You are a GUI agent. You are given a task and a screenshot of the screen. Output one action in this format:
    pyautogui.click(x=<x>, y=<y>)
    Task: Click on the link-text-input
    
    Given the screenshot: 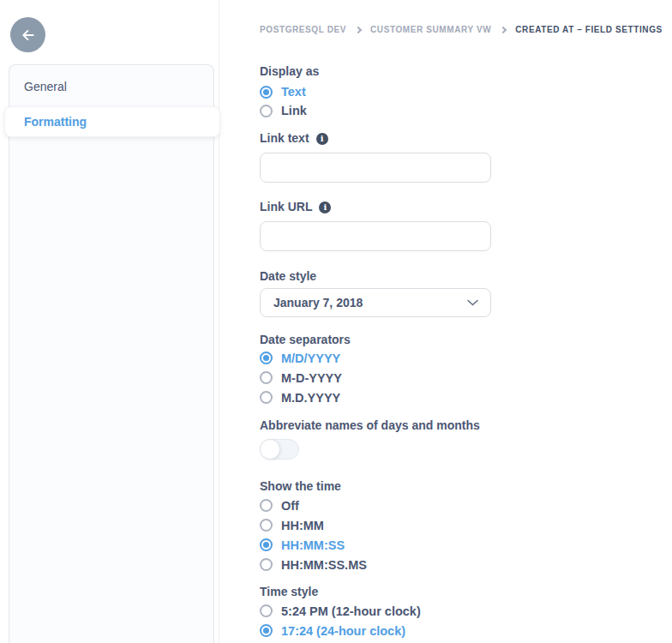 What is the action you would take?
    pyautogui.click(x=375, y=168)
    